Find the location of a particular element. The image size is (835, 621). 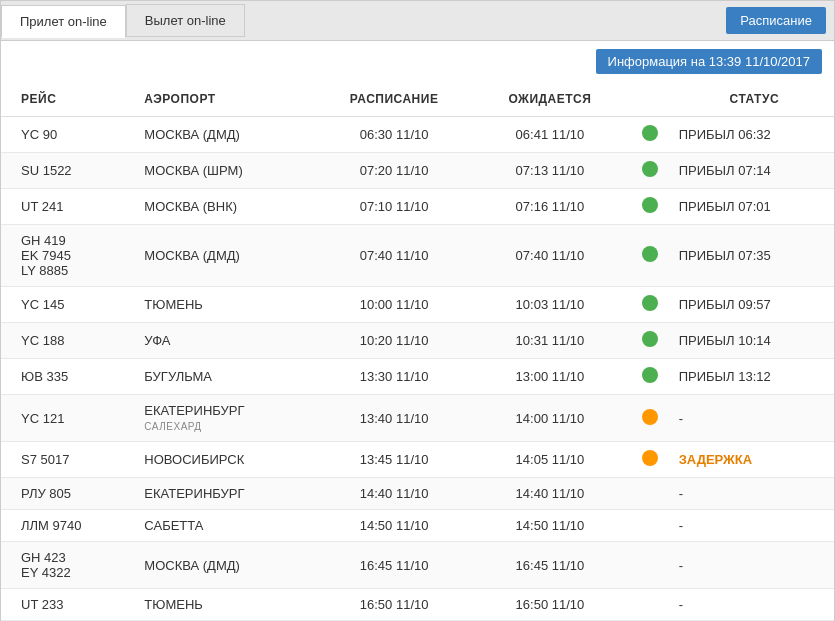

col-airport: АЭРОПОРТ is located at coordinates (225, 100).